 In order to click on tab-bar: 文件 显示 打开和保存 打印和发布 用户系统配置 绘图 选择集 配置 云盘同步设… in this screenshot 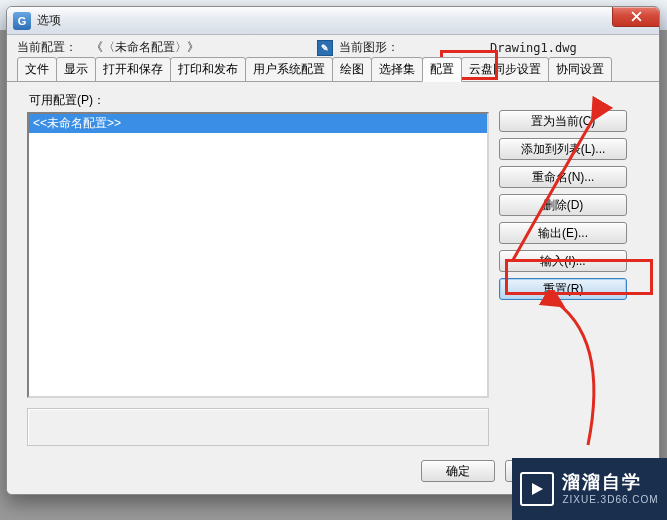, I will do `click(333, 70)`.